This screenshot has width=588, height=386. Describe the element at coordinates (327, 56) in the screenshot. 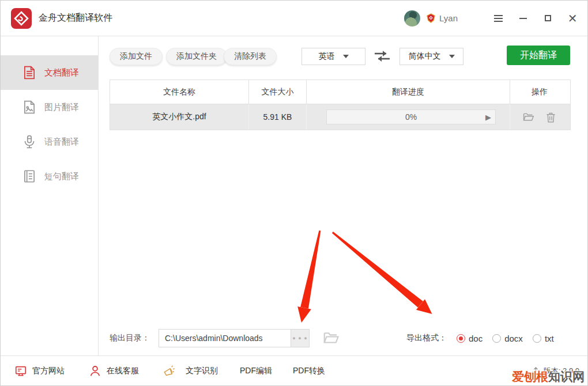

I see `source-language-value: 英语` at that location.